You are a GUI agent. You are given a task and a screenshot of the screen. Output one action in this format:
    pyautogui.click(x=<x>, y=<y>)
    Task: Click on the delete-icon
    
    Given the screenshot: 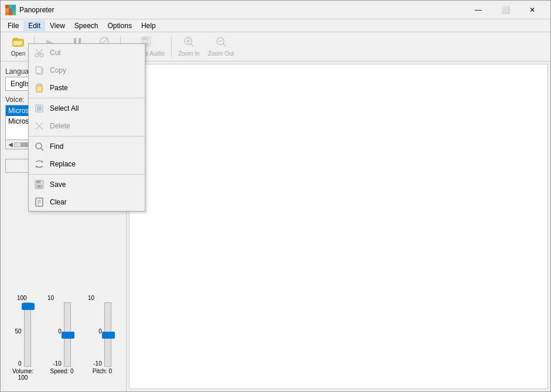 What is the action you would take?
    pyautogui.click(x=39, y=126)
    